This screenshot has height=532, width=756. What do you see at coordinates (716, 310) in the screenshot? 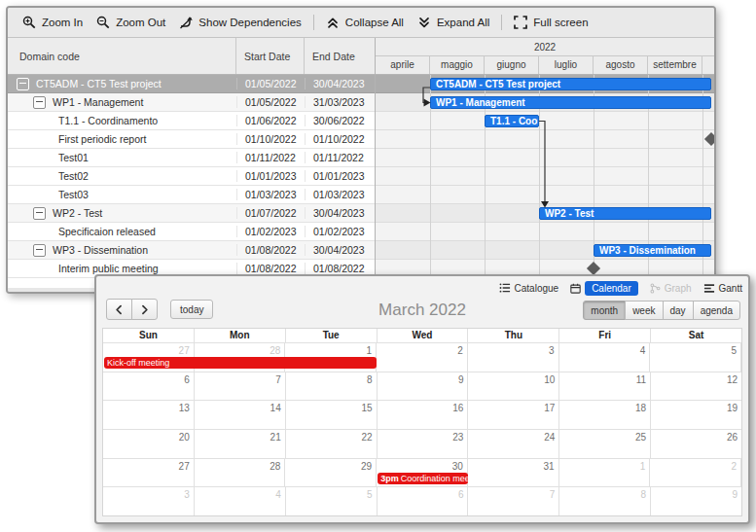
I see `view-button-agenda: agenda` at bounding box center [716, 310].